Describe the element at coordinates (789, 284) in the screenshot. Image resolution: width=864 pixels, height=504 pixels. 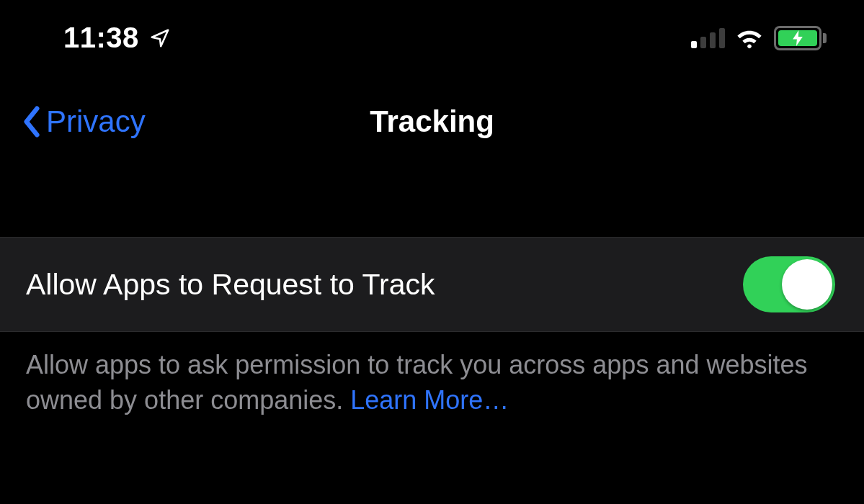
I see `allow-tracking-toggle` at that location.